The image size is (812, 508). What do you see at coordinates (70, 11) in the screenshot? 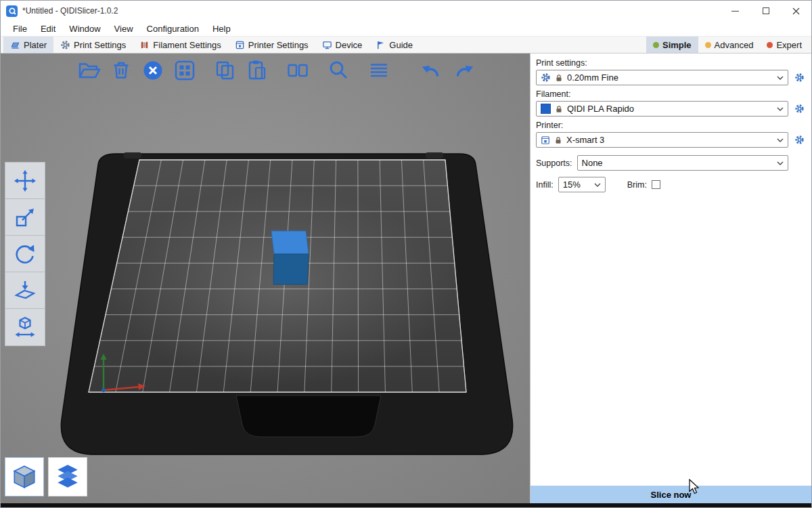
I see `window-title: *Untitled - QIDISlicer-1.0.2` at bounding box center [70, 11].